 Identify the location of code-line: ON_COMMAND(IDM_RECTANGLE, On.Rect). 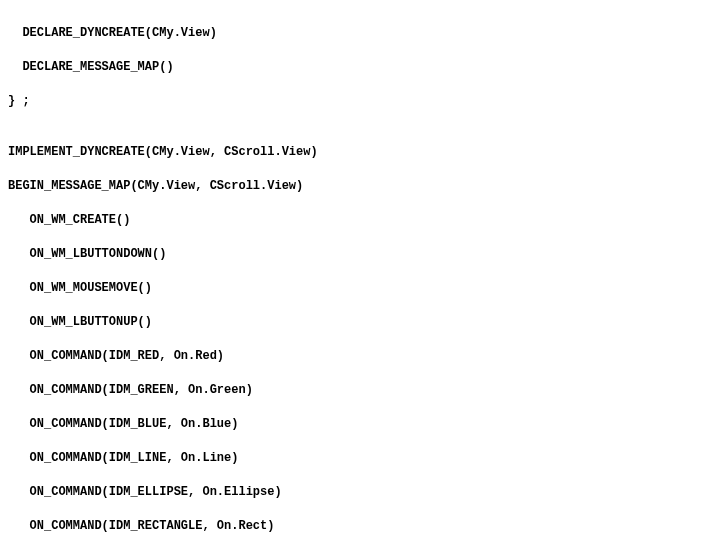
(364, 526).